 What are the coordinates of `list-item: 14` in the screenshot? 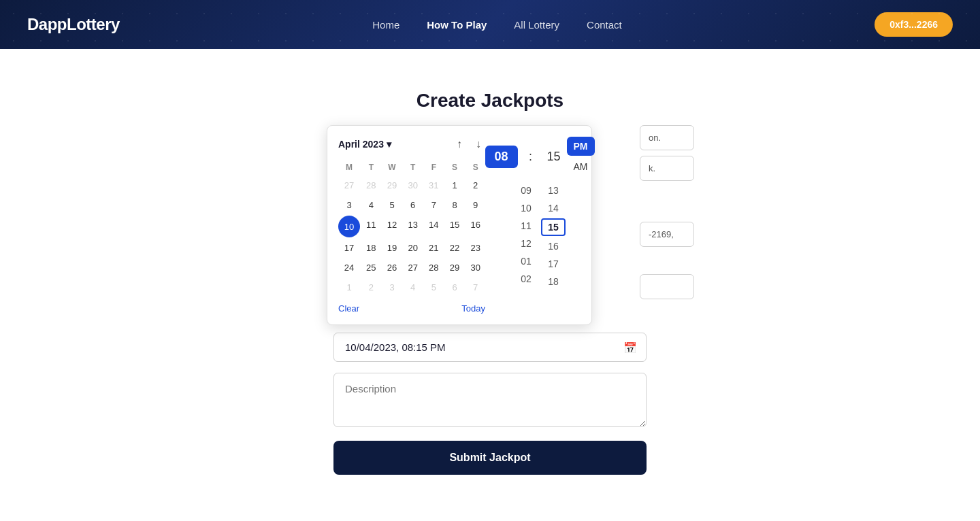 It's located at (553, 208).